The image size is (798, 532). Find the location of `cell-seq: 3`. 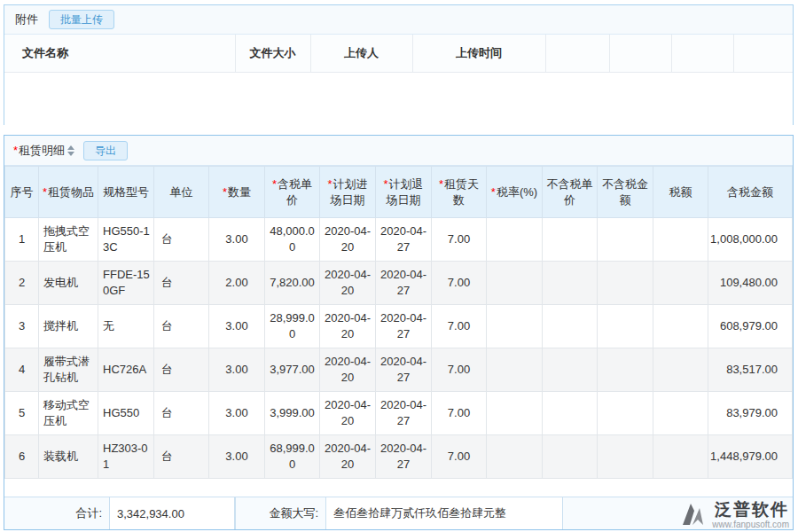

cell-seq: 3 is located at coordinates (22, 326).